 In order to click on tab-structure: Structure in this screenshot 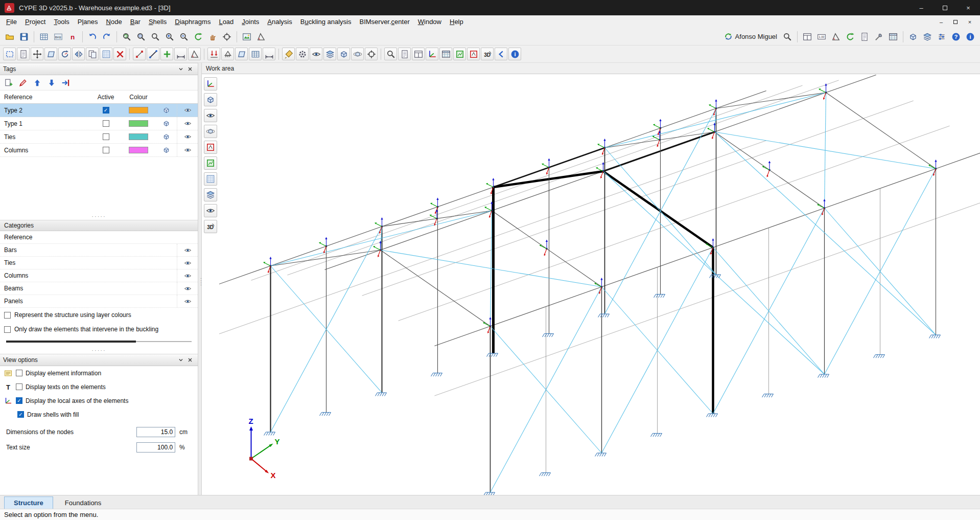, I will do `click(29, 503)`.